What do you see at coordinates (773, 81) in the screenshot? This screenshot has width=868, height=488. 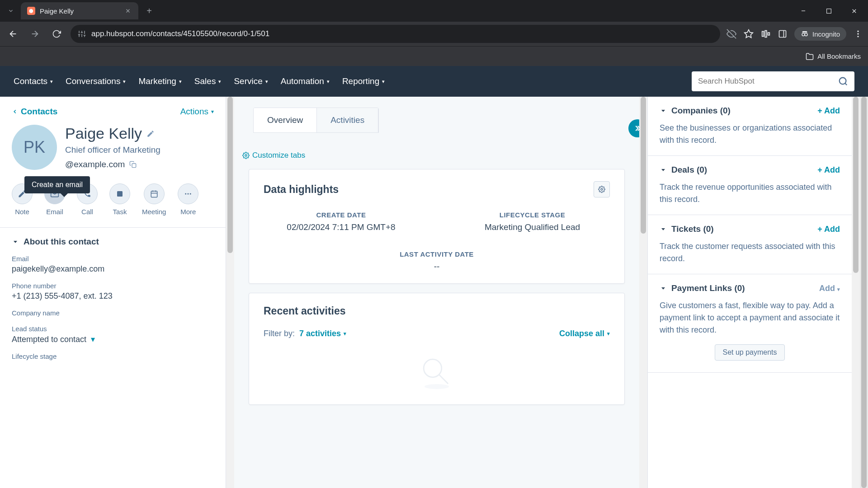 I see `search-box` at bounding box center [773, 81].